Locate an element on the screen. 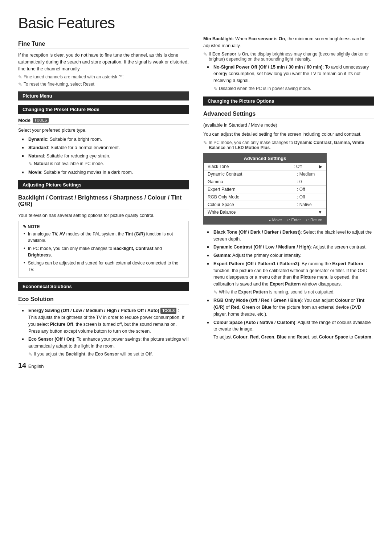  picture-menu-bar: Picture Menu is located at coordinates (103, 96).